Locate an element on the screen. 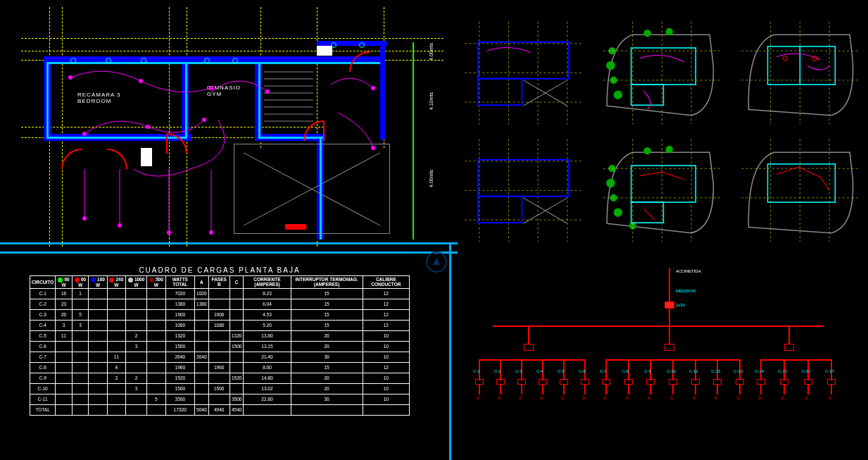  feeder-label: C-11 is located at coordinates (694, 371).